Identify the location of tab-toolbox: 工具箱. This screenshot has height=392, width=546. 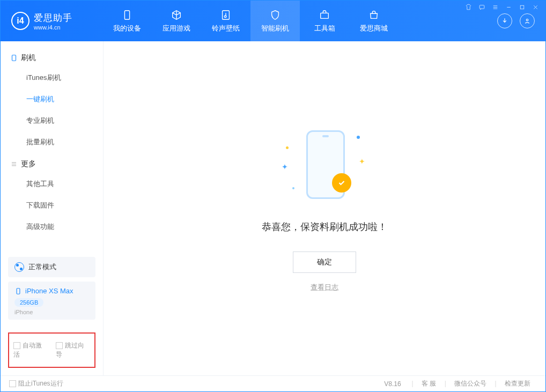
(324, 21).